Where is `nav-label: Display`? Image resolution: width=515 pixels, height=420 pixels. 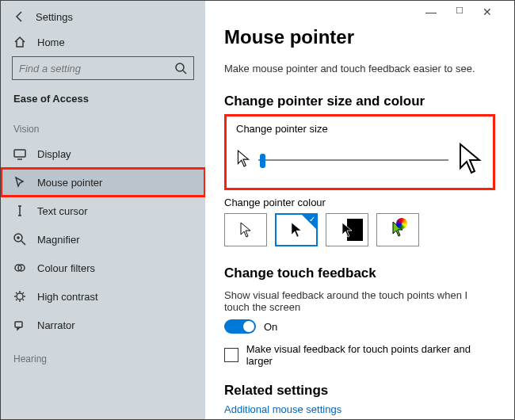
nav-label: Display is located at coordinates (54, 154).